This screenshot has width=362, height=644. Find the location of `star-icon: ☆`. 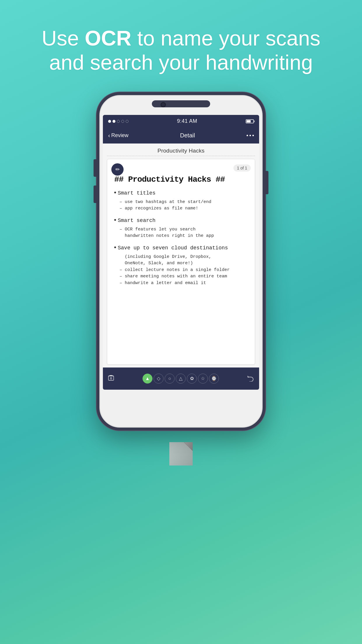

star-icon: ☆ is located at coordinates (203, 379).